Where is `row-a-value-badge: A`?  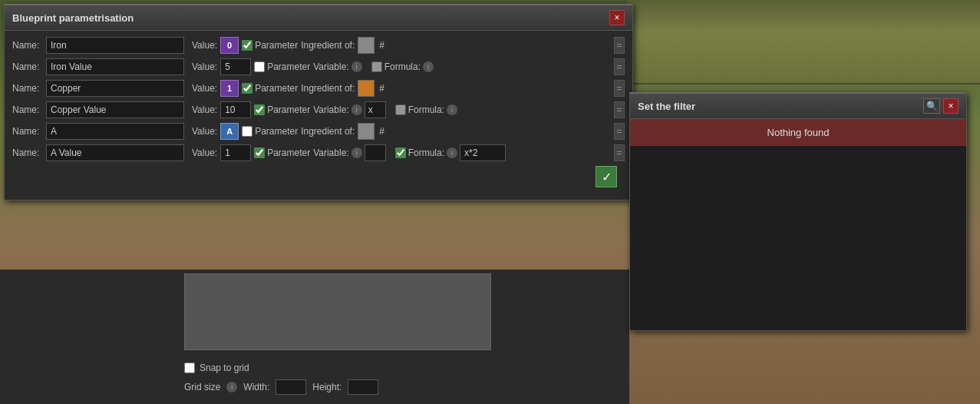 row-a-value-badge: A is located at coordinates (229, 131).